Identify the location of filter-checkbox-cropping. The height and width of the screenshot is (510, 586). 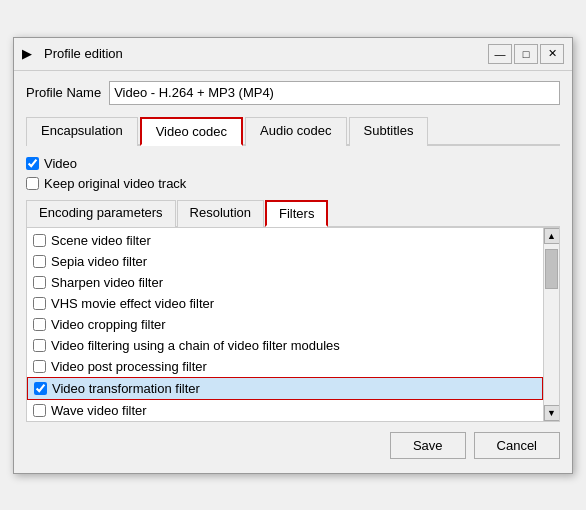
(40, 324).